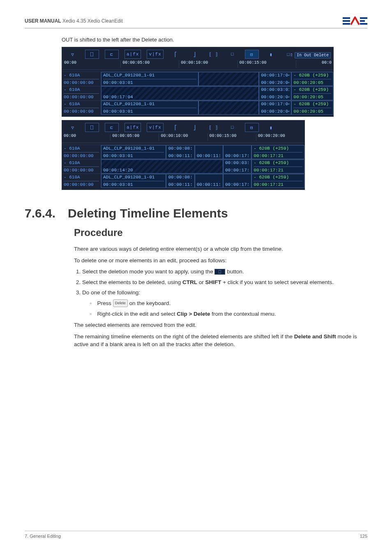 This screenshot has width=392, height=555. Describe the element at coordinates (364, 536) in the screenshot. I see `footer-page-number: 125` at that location.